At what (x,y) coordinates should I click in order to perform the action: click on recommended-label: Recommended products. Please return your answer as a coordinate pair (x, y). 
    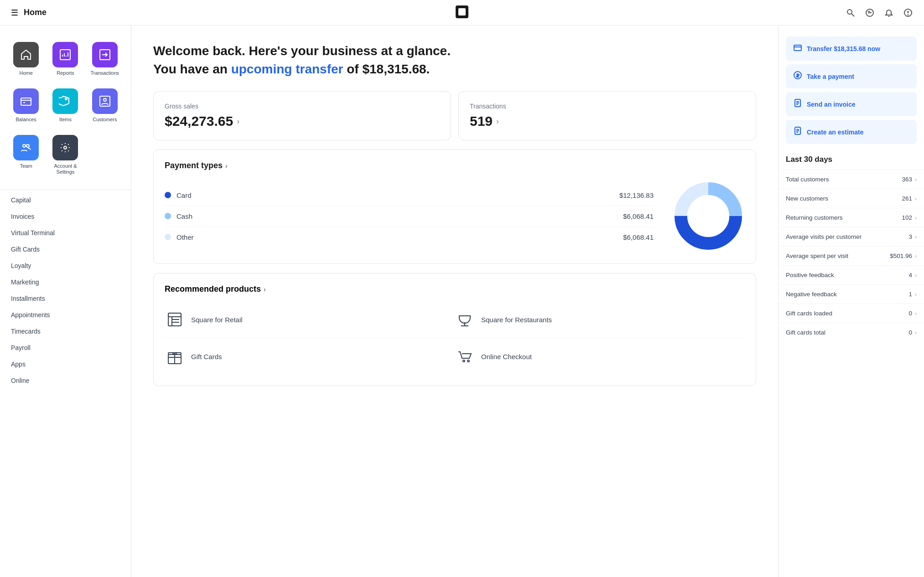
    Looking at the image, I should click on (213, 289).